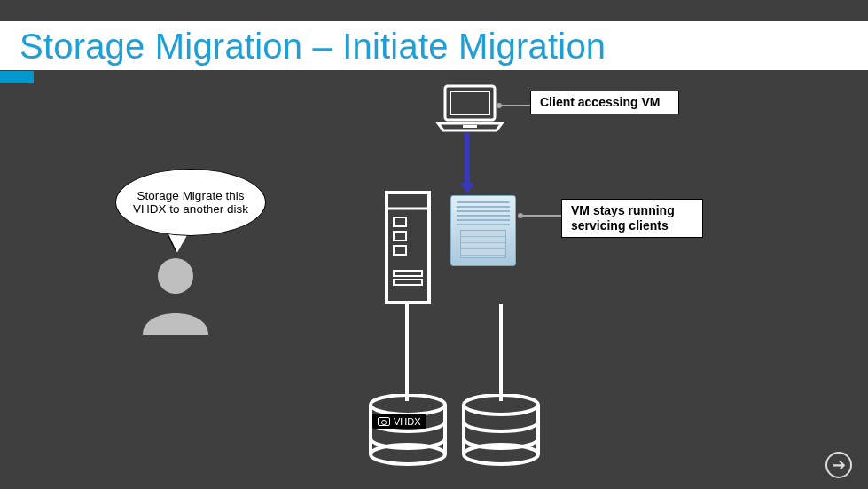  What do you see at coordinates (408, 432) in the screenshot?
I see `disk-stack-left-icon` at bounding box center [408, 432].